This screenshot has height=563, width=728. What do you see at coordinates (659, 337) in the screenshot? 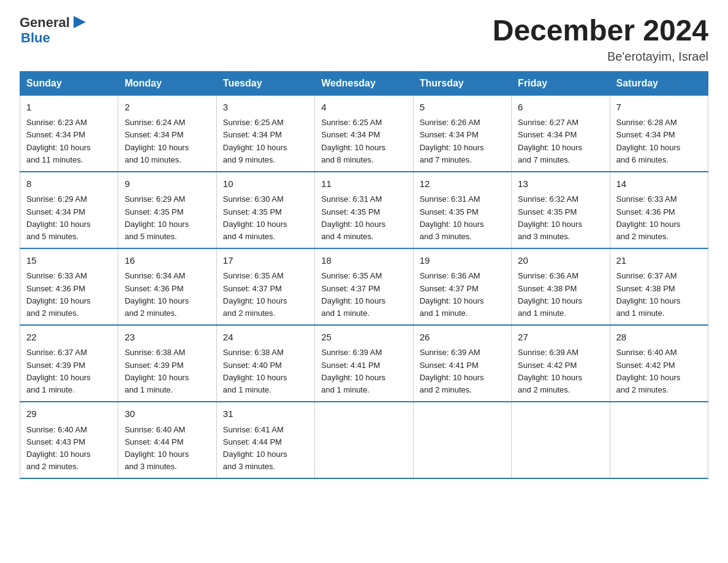
I see `day-number: 28` at bounding box center [659, 337].